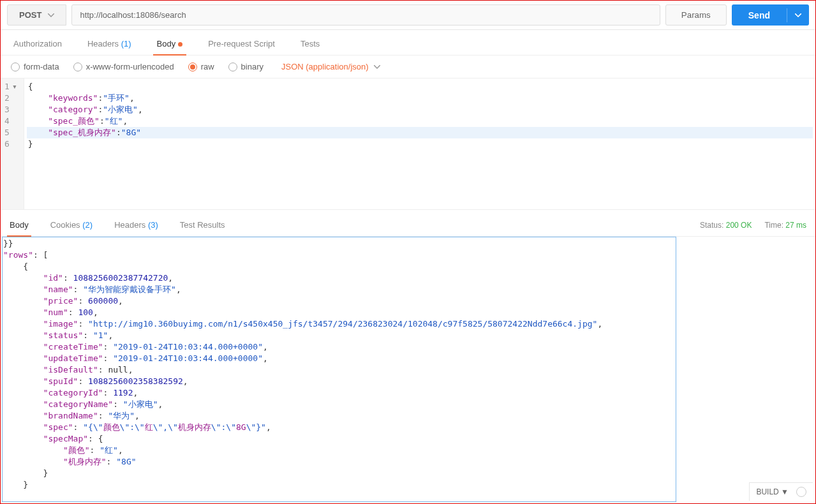 The image size is (816, 504). I want to click on resp-tab-tests: Test Results, so click(203, 225).